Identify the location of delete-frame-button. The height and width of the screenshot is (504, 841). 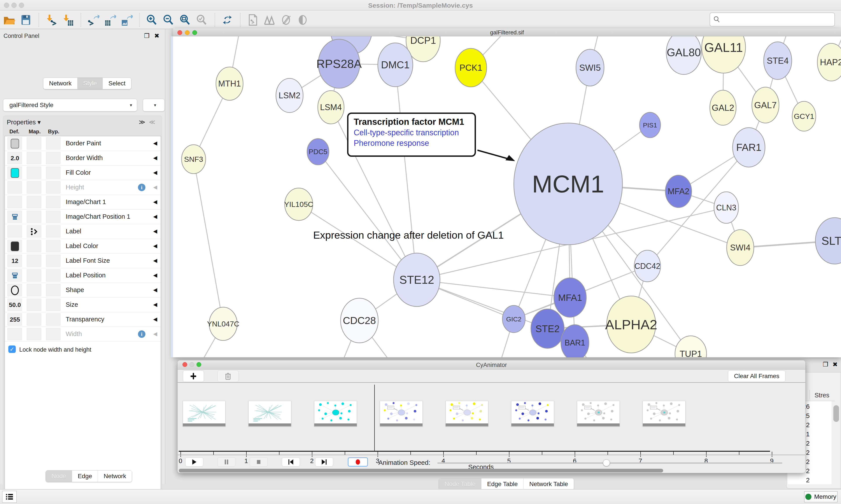
(228, 376).